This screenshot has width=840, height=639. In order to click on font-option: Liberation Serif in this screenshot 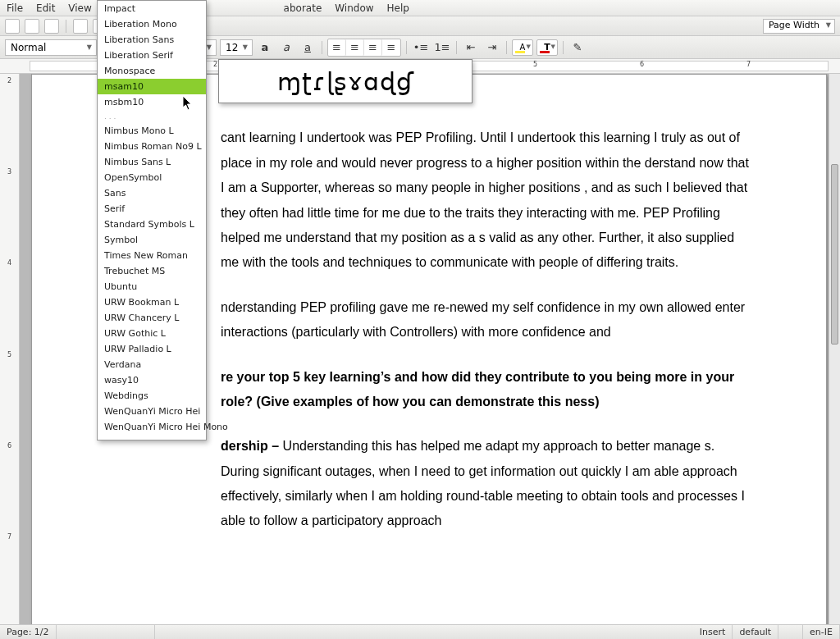, I will do `click(152, 56)`.